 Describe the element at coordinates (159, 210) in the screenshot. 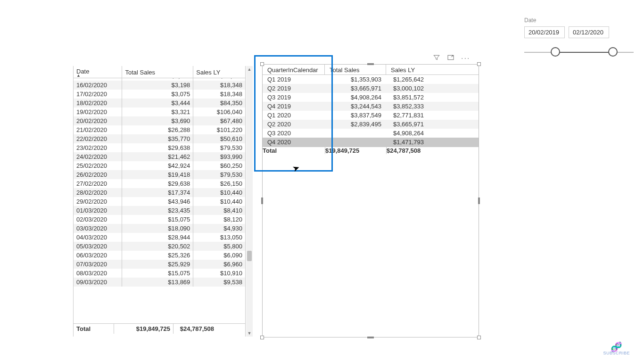

I see `table-row: 01/03/2020$23,435$8,410` at that location.